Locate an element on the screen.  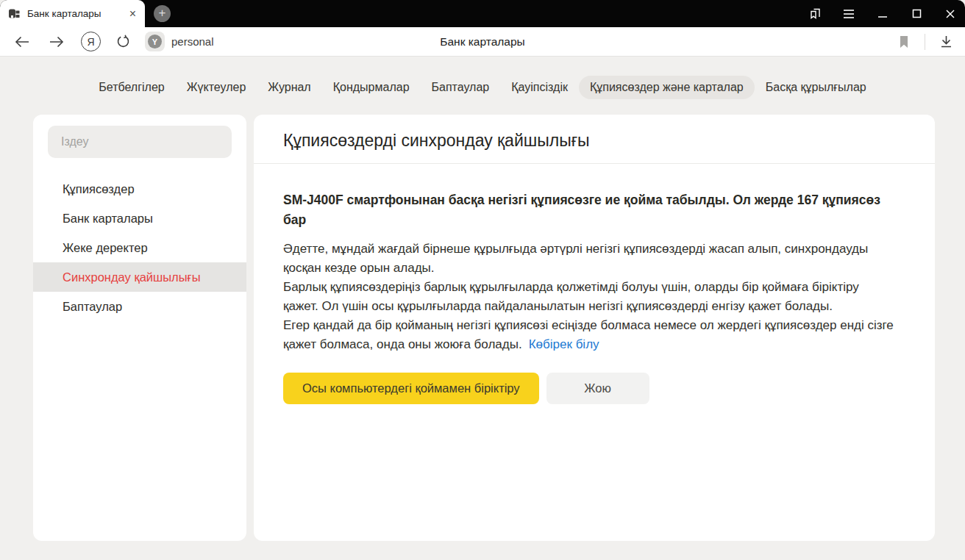
refresh-icon is located at coordinates (123, 42).